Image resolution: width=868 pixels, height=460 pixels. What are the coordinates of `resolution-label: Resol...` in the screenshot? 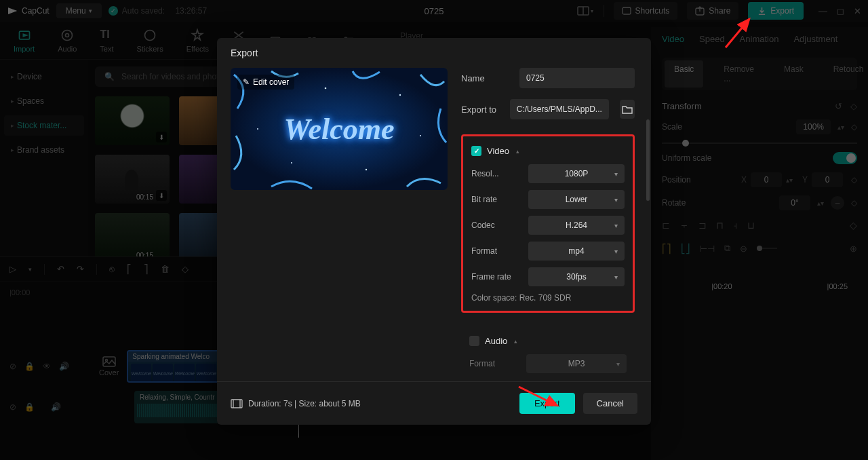 It's located at (496, 174).